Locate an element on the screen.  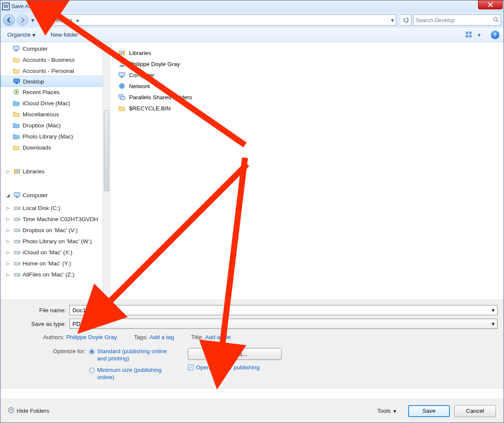
options-button: Options... is located at coordinates (235, 354).